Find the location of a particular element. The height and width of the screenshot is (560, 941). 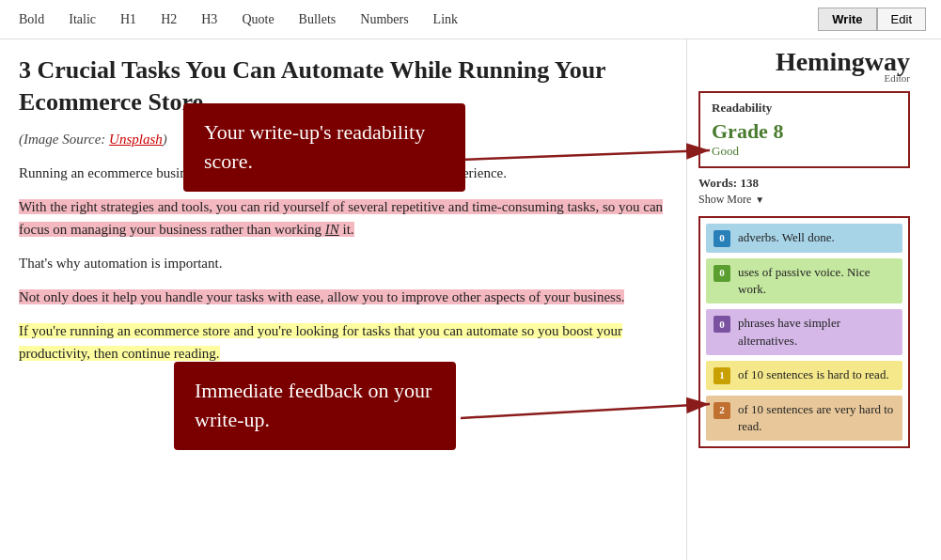

bold-button: Bold is located at coordinates (32, 20).